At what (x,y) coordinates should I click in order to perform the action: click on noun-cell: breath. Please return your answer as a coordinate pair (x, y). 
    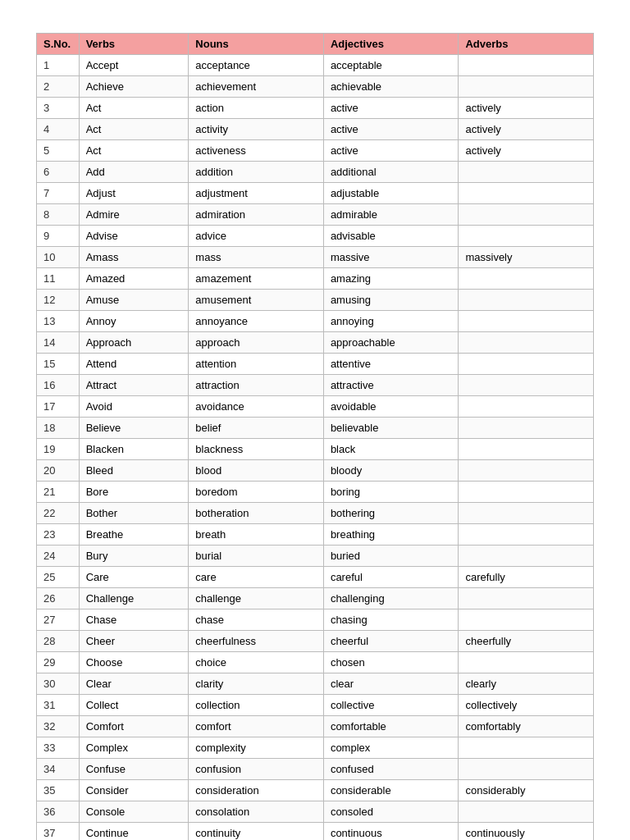
    Looking at the image, I should click on (256, 535).